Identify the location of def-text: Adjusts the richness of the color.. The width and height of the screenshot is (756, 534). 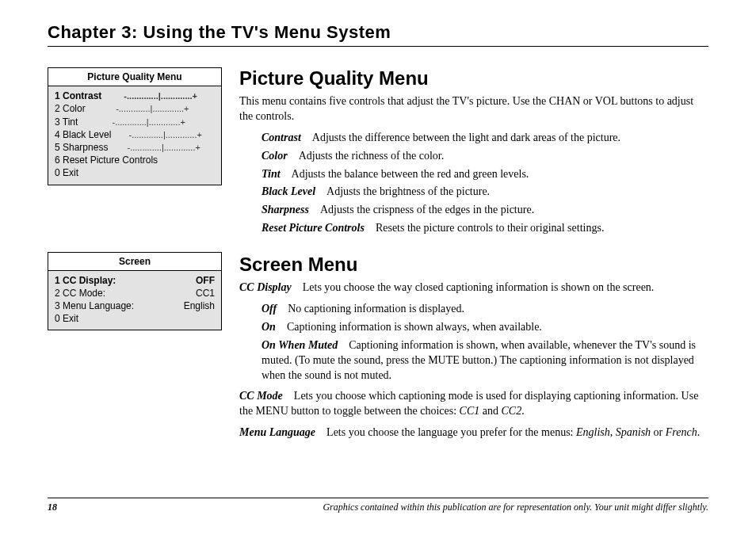
(372, 155).